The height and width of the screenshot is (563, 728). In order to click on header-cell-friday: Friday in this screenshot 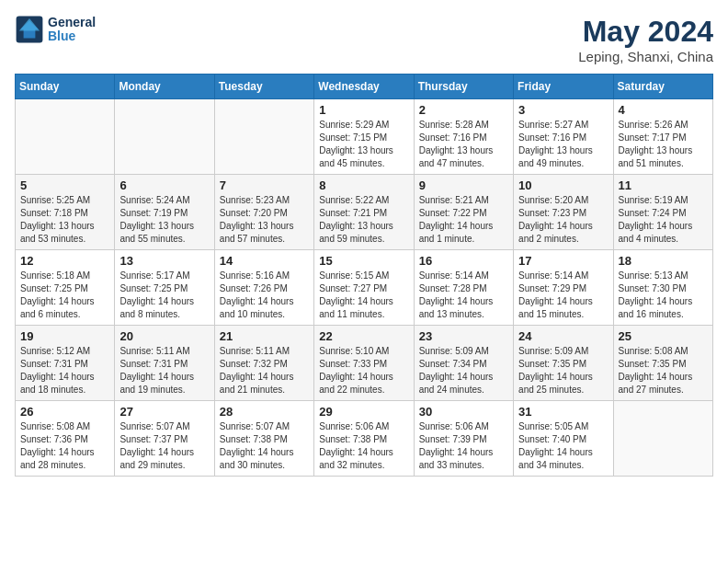, I will do `click(563, 86)`.